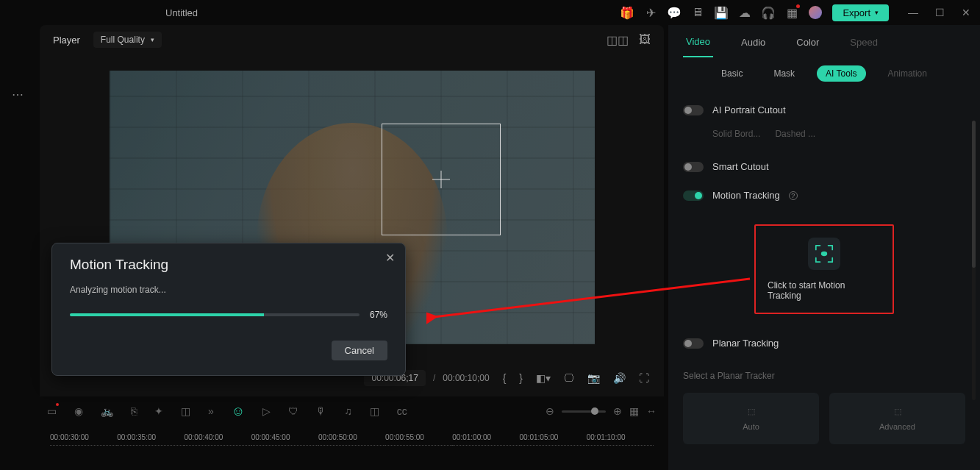 The height and width of the screenshot is (470, 980). I want to click on planar-tracking-label: Planar Tracking, so click(745, 343).